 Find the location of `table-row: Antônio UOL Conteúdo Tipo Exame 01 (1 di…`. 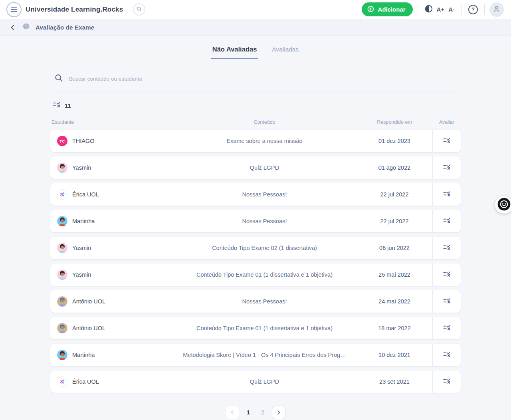

table-row: Antônio UOL Conteúdo Tipo Exame 01 (1 di… is located at coordinates (256, 328).